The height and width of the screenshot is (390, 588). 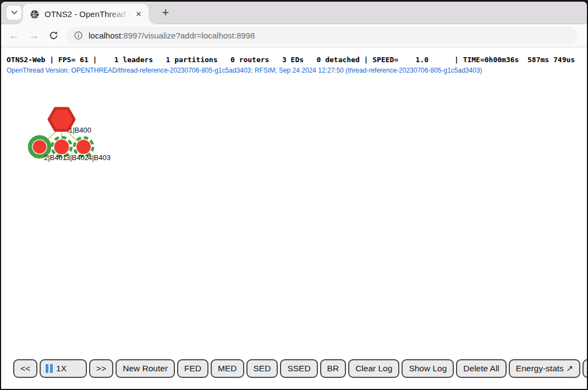 I want to click on tab-close-icon: ×, so click(x=139, y=14).